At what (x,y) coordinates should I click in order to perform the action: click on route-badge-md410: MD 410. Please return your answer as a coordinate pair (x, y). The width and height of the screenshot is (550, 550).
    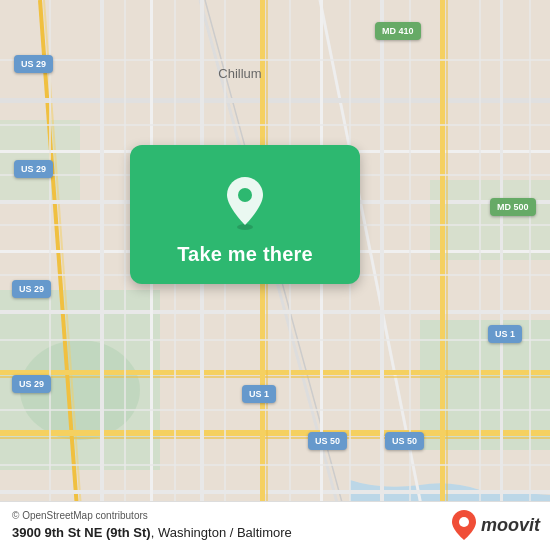
    Looking at the image, I should click on (398, 31).